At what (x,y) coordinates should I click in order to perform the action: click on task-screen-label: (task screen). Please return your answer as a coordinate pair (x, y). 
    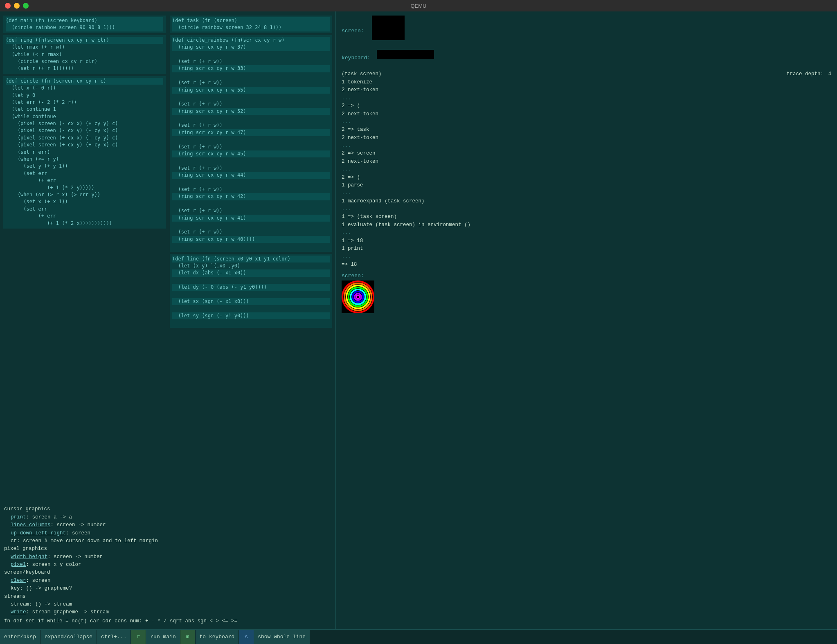
    Looking at the image, I should click on (362, 74).